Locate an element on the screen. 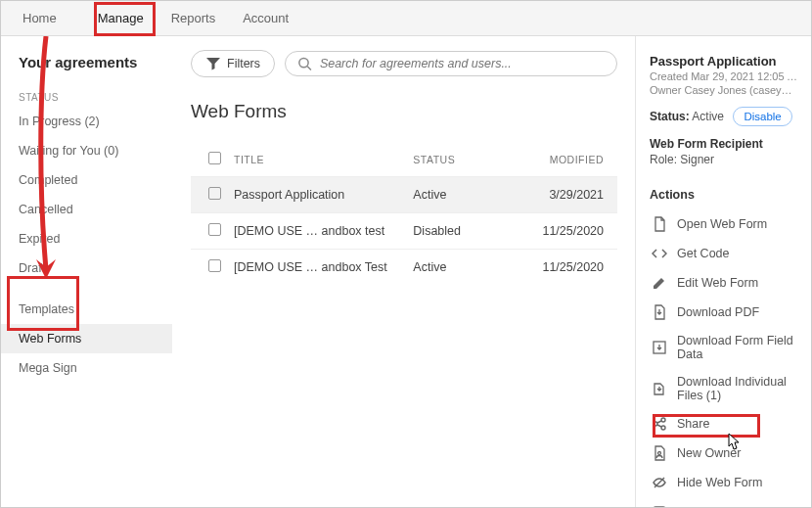  doc-icon is located at coordinates (659, 224).